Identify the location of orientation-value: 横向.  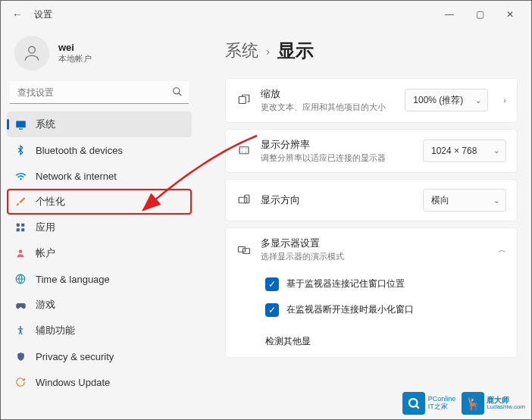
(440, 200).